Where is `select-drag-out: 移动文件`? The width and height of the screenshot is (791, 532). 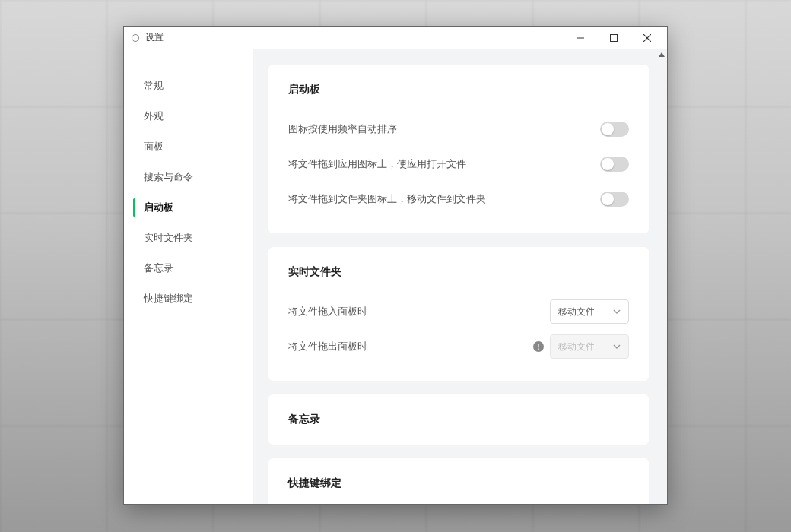 select-drag-out: 移动文件 is located at coordinates (589, 347).